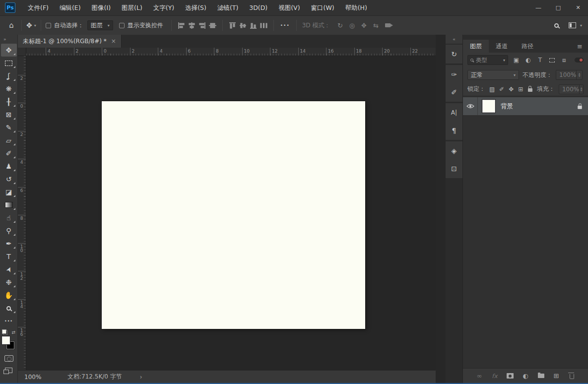 The image size is (588, 384). Describe the element at coordinates (510, 376) in the screenshot. I see `add-layer-mask-icon` at that location.